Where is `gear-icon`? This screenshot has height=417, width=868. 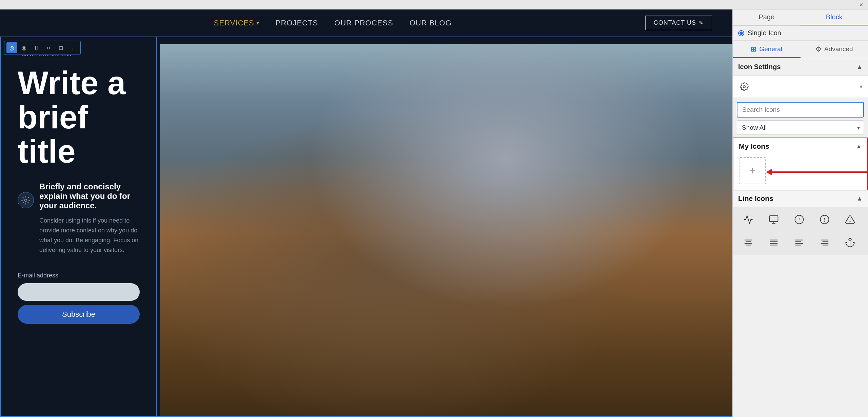
gear-icon is located at coordinates (744, 87).